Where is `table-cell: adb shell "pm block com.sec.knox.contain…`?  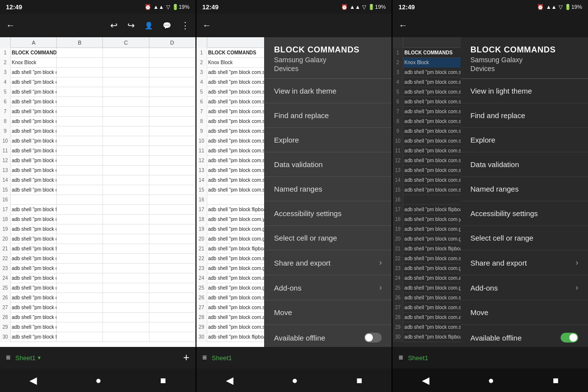 table-cell: adb shell "pm block com.sec.knox.contain… is located at coordinates (34, 141).